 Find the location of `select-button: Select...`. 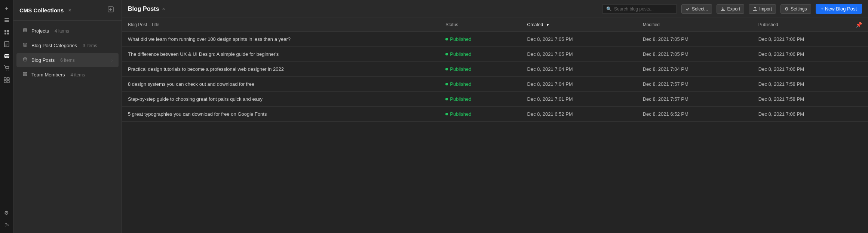

select-button: Select... is located at coordinates (697, 9).